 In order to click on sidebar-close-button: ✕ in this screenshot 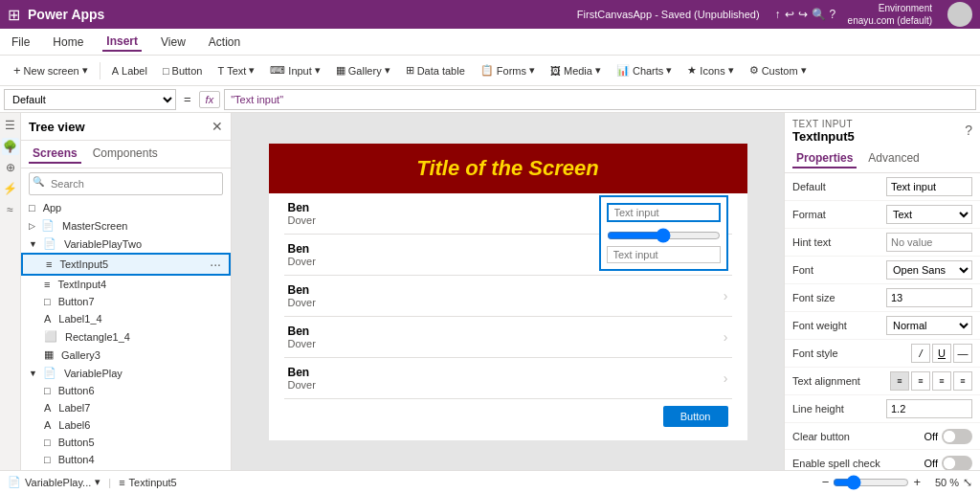, I will do `click(217, 126)`.